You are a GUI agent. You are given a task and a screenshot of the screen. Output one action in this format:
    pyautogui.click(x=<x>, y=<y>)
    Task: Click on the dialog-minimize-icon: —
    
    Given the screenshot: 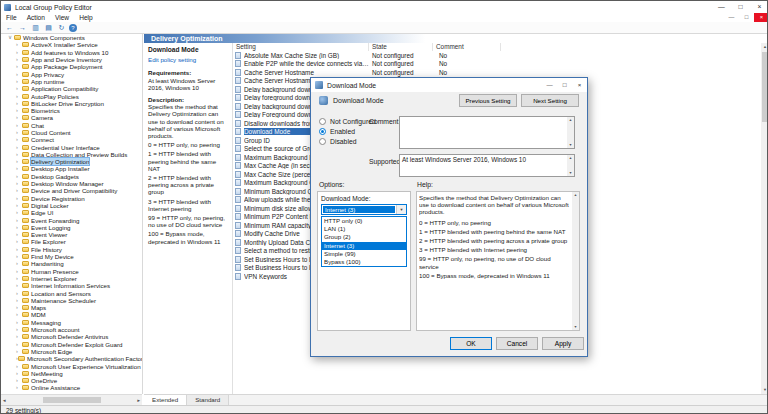 What is the action you would take?
    pyautogui.click(x=550, y=85)
    